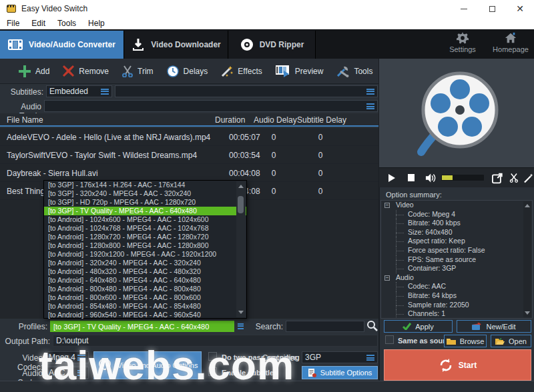 The width and height of the screenshot is (534, 392). What do you see at coordinates (211, 106) in the screenshot?
I see `audio-track-select` at bounding box center [211, 106].